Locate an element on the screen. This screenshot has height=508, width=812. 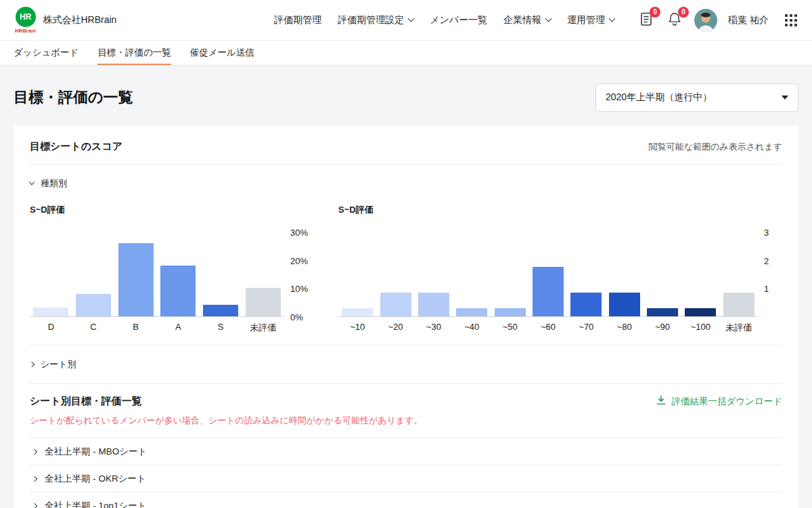
download-link: 評価結果一括ダウンロード is located at coordinates (719, 401).